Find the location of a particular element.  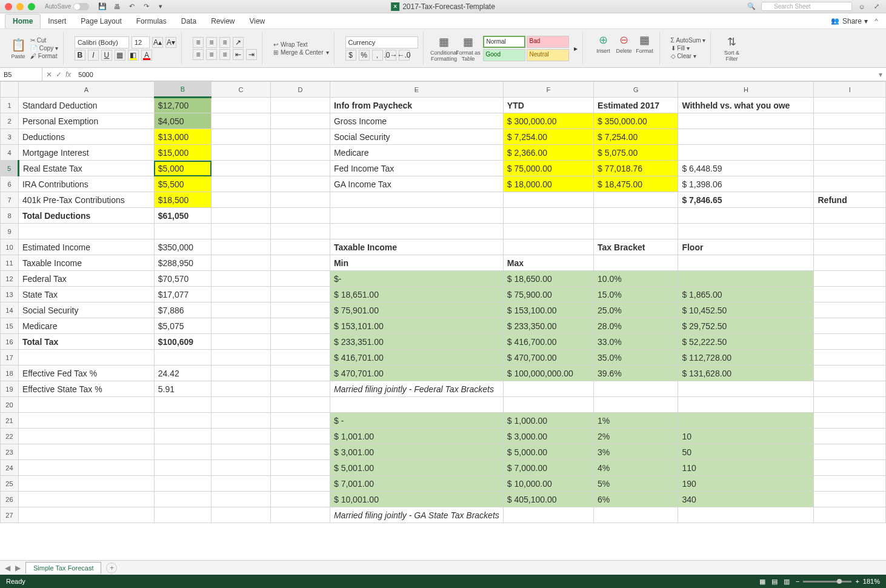

bold-button: B is located at coordinates (80, 55).